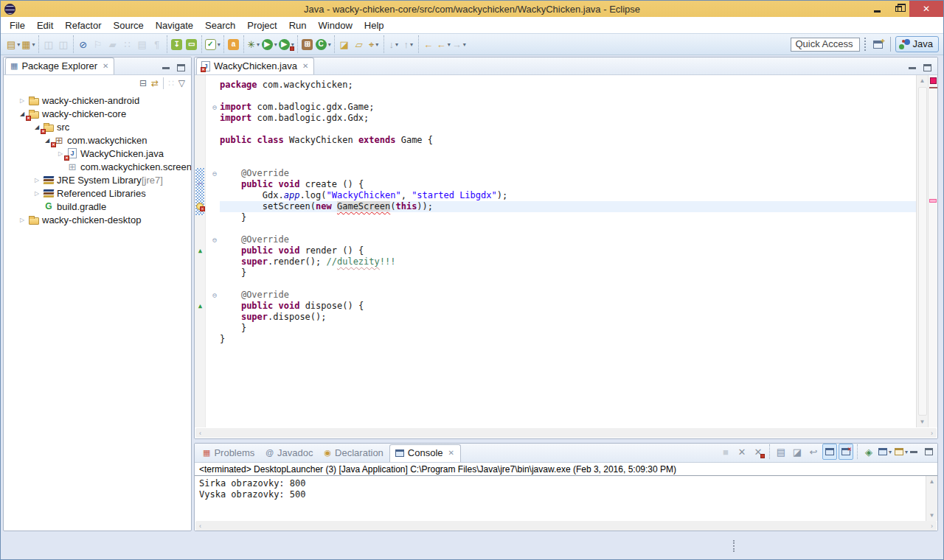 This screenshot has height=560, width=944. What do you see at coordinates (97, 113) in the screenshot?
I see `tree-item-wacky-chicken-core: ◢✕wacky-chicken-core` at bounding box center [97, 113].